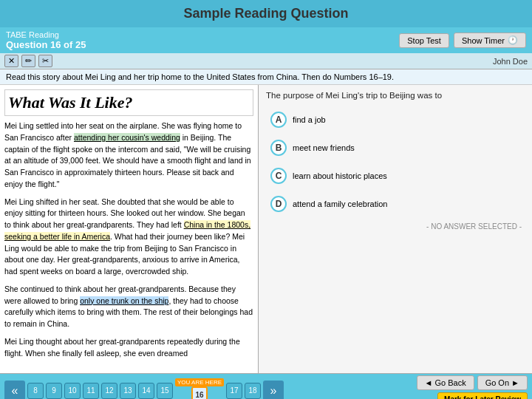  Describe the element at coordinates (46, 35) in the screenshot. I see `subject-label: TABE Reading` at that location.